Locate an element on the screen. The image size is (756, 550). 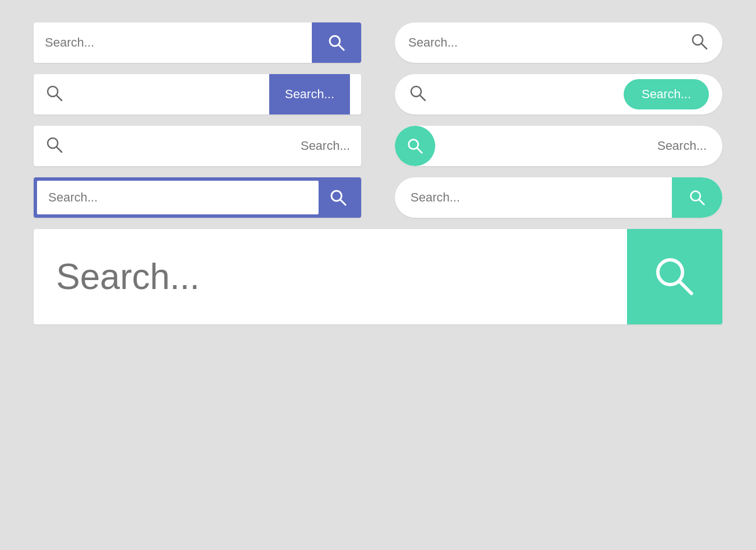
search-button-4-label: Search... is located at coordinates (666, 94).